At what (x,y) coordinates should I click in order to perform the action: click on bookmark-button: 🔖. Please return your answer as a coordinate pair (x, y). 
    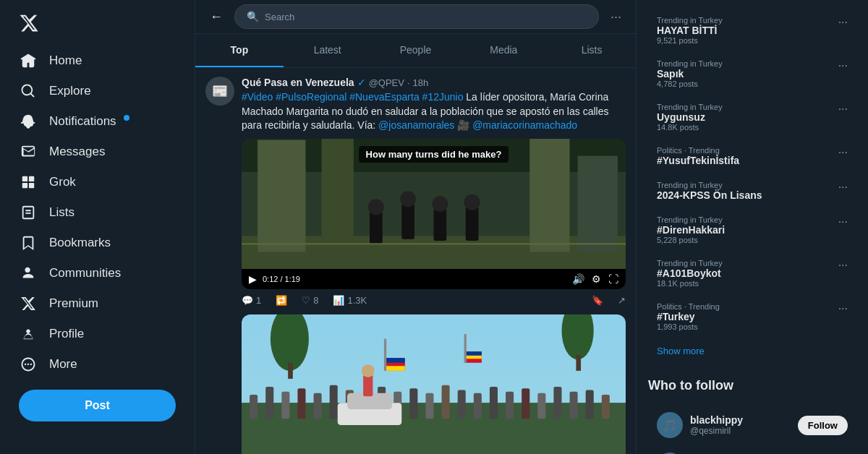
    Looking at the image, I should click on (597, 301).